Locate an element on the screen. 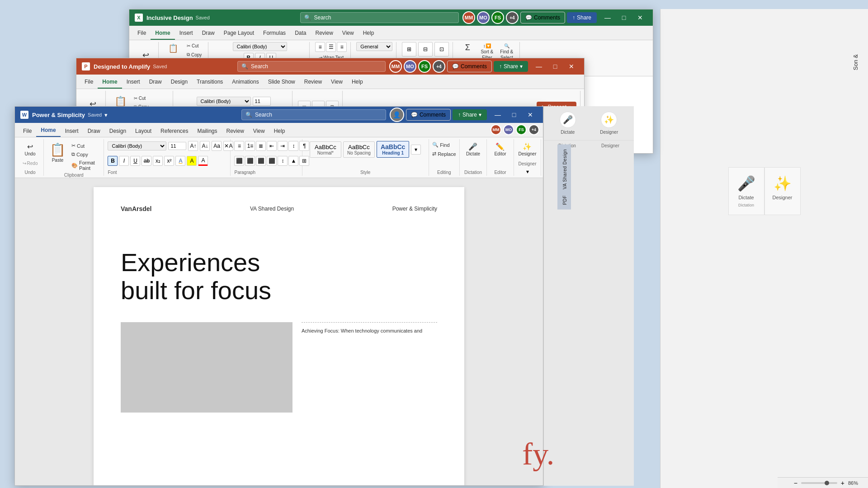  excel-search-box: 🔍 Search is located at coordinates (379, 18).